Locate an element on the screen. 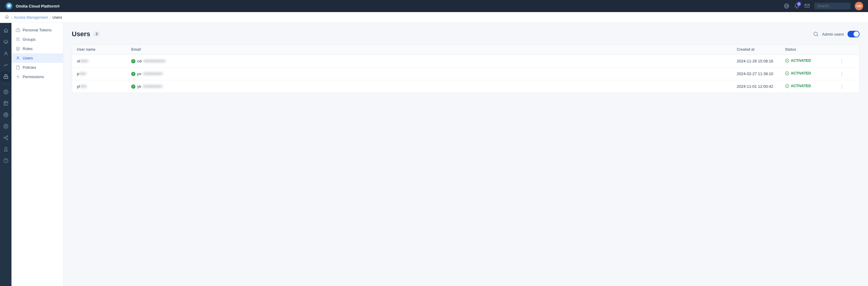  nav-item-users: Users is located at coordinates (37, 58).